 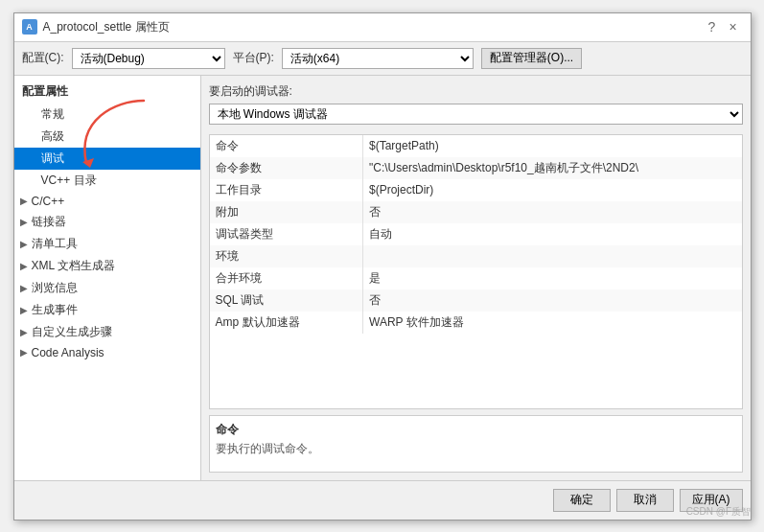 I want to click on expand-icon-browse-info: ▶, so click(x=24, y=288).